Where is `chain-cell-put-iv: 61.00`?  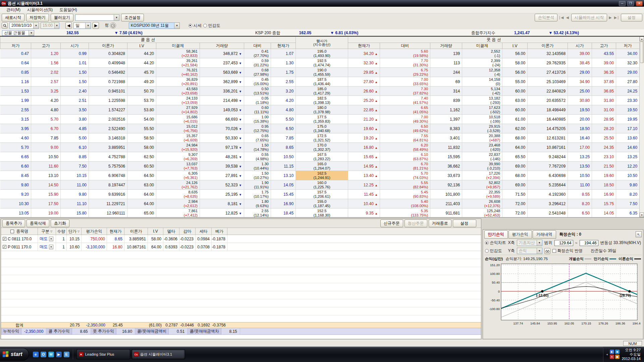
chain-cell-put-iv: 61.00 is located at coordinates (515, 119).